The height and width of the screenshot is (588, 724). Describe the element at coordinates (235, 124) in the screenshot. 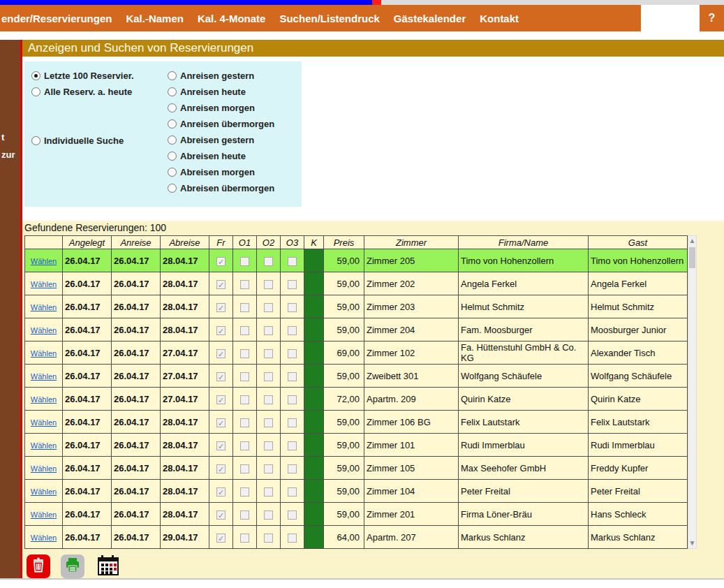

I see `radio-option: Anreisen übermorgen` at that location.